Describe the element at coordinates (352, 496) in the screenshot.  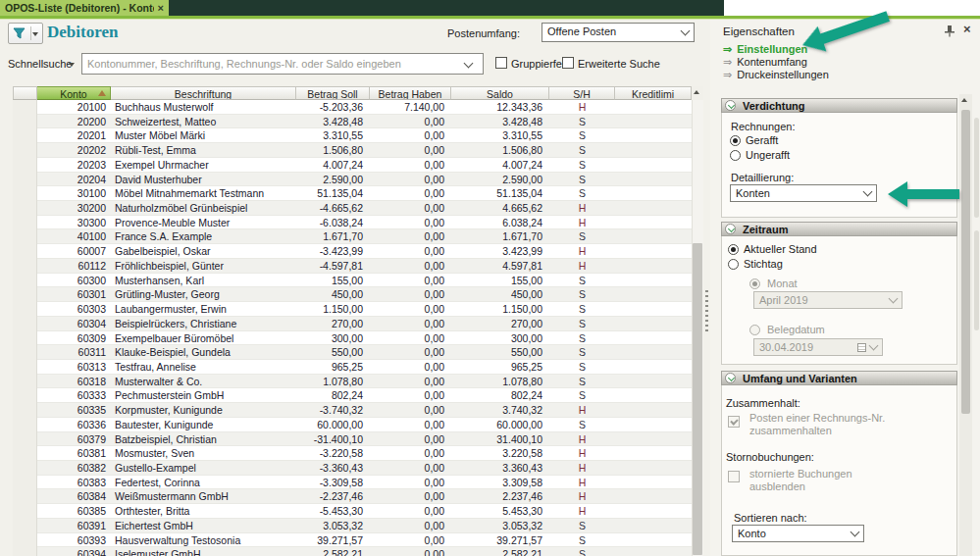
I see `table-row: 60384Weißmustermann GmbH-2.237,460,002.2…` at that location.